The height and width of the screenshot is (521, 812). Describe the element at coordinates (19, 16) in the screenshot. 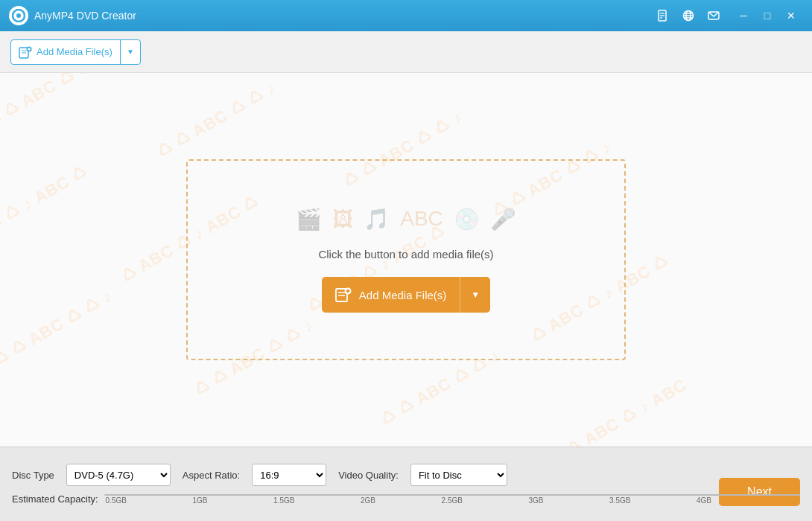

I see `app-logo` at that location.